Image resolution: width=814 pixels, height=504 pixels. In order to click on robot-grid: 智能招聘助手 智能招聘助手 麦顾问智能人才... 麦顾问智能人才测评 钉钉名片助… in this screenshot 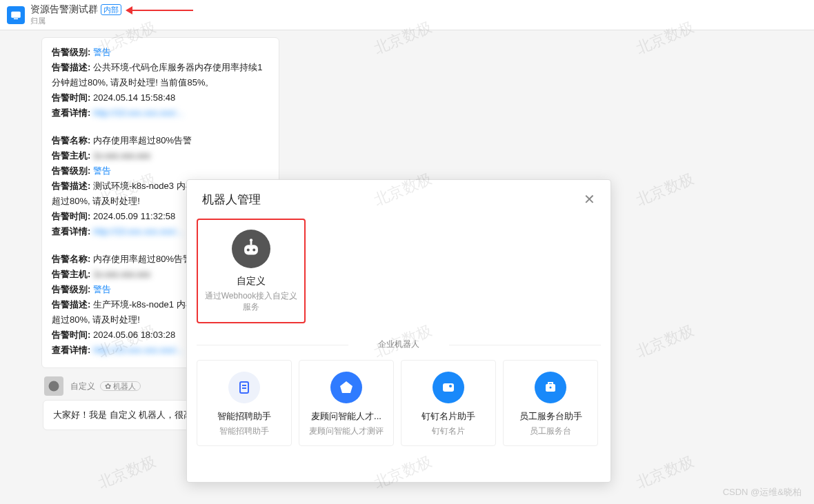, I will do `click(399, 403)`.